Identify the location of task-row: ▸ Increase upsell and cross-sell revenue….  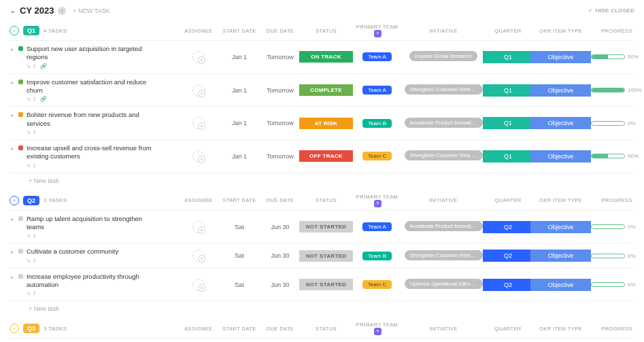
(322, 156).